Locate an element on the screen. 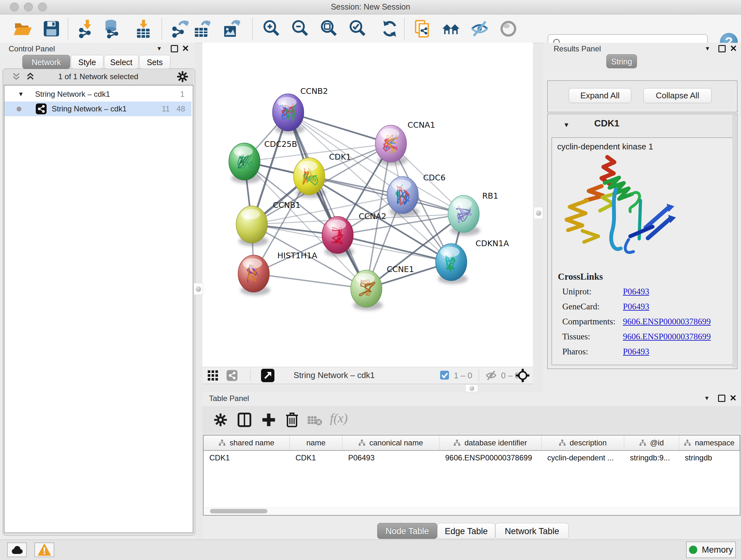 Image resolution: width=741 pixels, height=560 pixels. network-node-rb1 is located at coordinates (464, 215).